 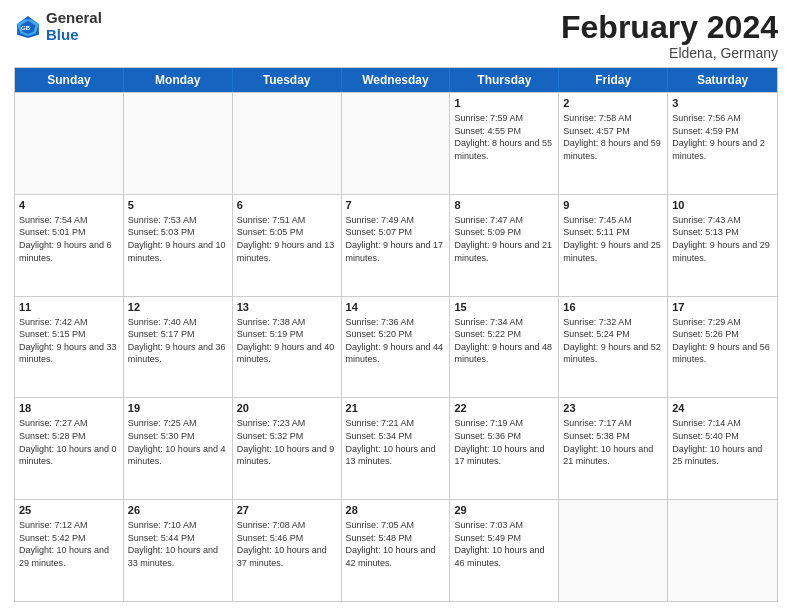 What do you see at coordinates (504, 246) in the screenshot?
I see `day-cell-8: 8Sunrise: 7:47 AM Sunset: 5:09 PM Daylig…` at bounding box center [504, 246].